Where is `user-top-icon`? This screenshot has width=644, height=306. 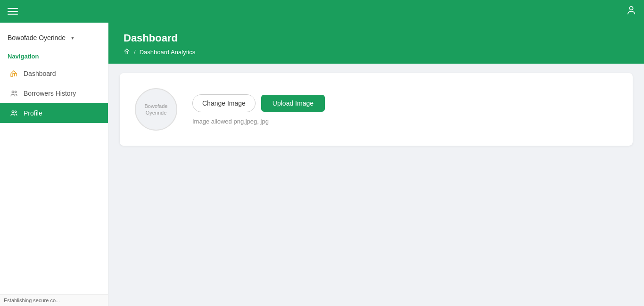
user-top-icon is located at coordinates (631, 11).